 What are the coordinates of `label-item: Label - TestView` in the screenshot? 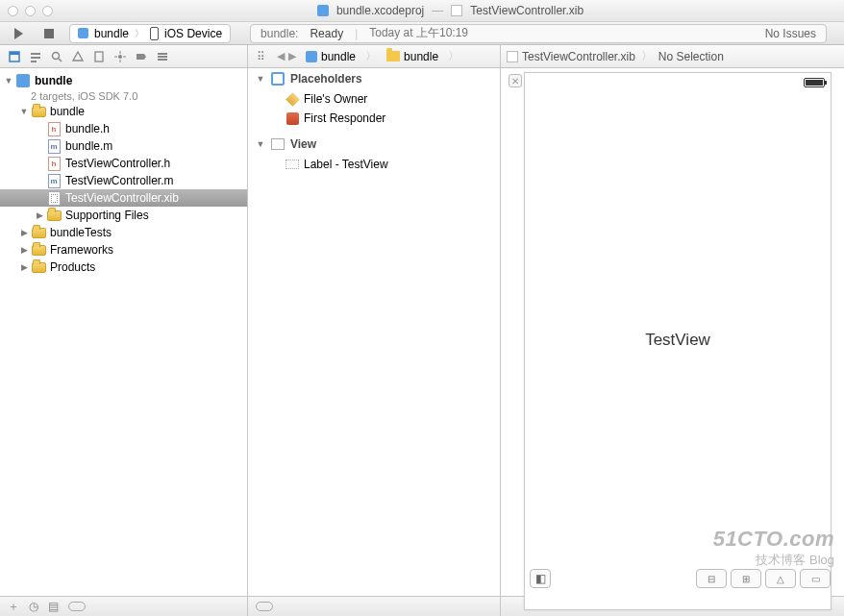 It's located at (374, 164).